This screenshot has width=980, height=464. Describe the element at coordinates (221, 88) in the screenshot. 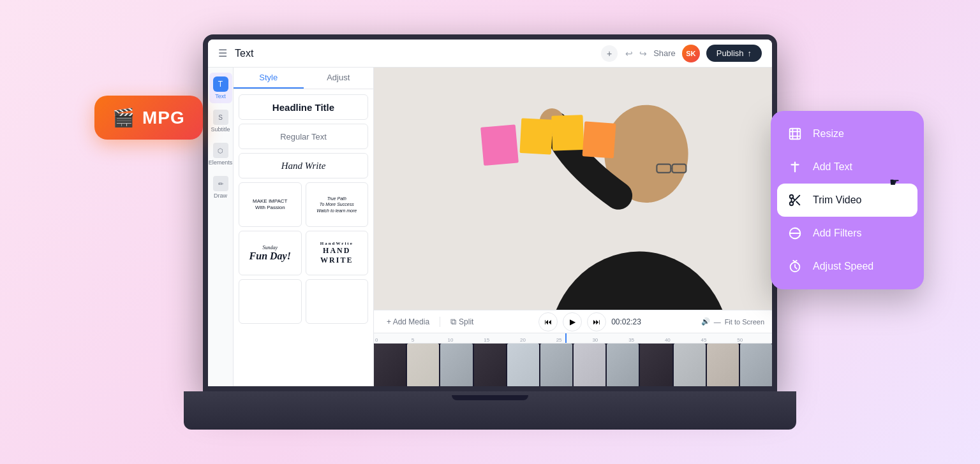

I see `sidebar-item-text: T Text` at that location.